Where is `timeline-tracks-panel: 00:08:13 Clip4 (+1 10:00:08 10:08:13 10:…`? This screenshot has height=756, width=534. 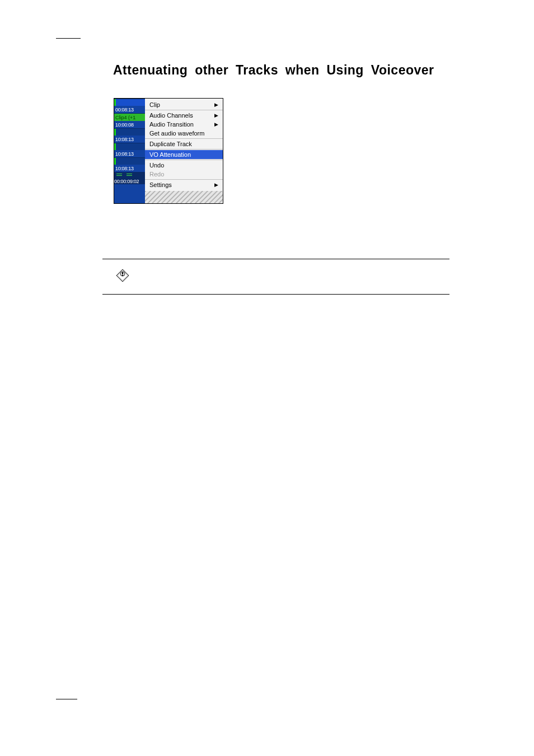 timeline-tracks-panel: 00:08:13 Clip4 (+1 10:00:08 10:08:13 10:… is located at coordinates (130, 151).